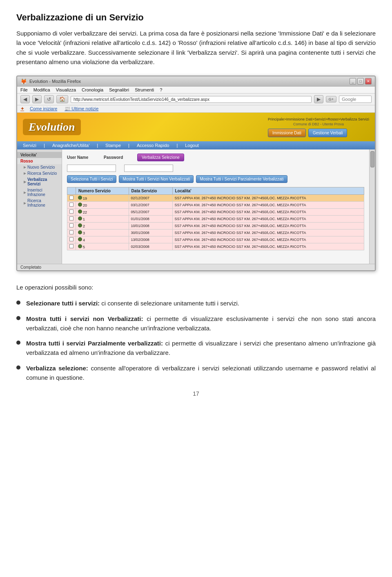 The image size is (392, 577). Describe the element at coordinates (361, 81) in the screenshot. I see `browser-controls: _ □ ✕` at that location.